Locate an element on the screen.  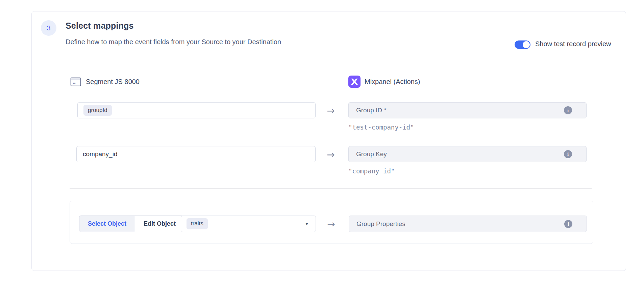
browser-js-icon: JS is located at coordinates (76, 82).